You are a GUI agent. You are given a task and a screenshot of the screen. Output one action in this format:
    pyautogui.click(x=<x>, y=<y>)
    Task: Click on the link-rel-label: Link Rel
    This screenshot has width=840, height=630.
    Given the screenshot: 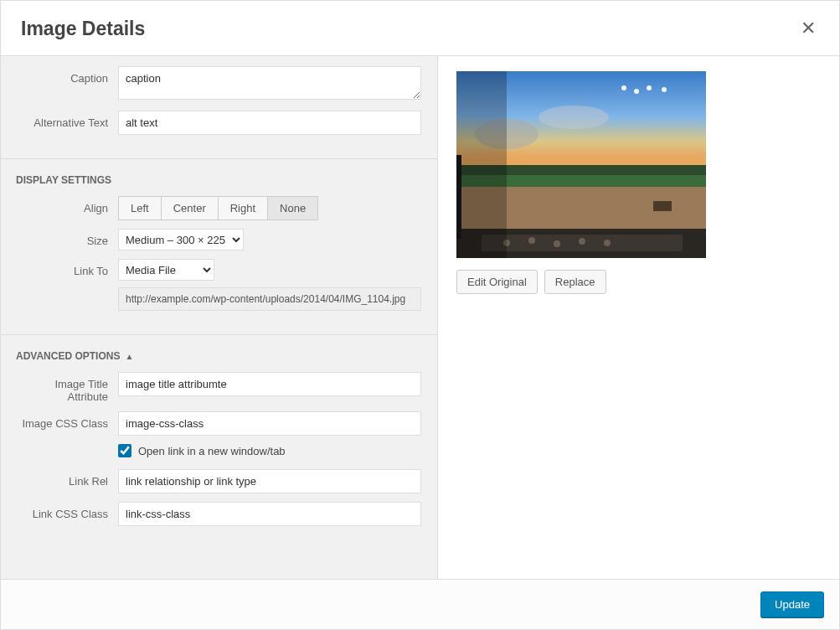 What is the action you would take?
    pyautogui.click(x=67, y=478)
    